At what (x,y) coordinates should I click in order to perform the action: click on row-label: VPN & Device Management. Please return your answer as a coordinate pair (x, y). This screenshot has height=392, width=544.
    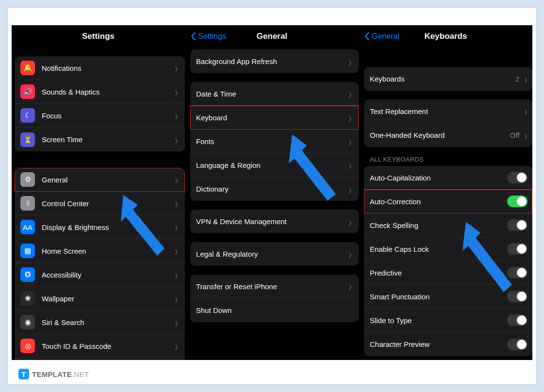
    Looking at the image, I should click on (272, 221).